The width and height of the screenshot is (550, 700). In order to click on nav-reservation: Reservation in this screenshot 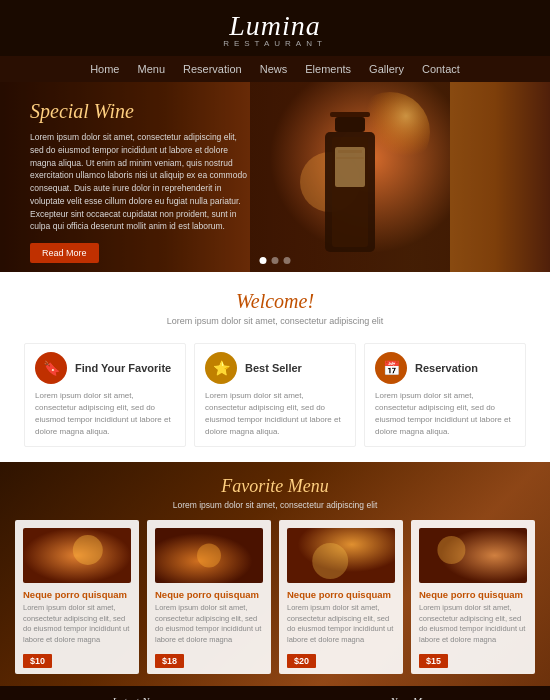, I will do `click(212, 69)`.